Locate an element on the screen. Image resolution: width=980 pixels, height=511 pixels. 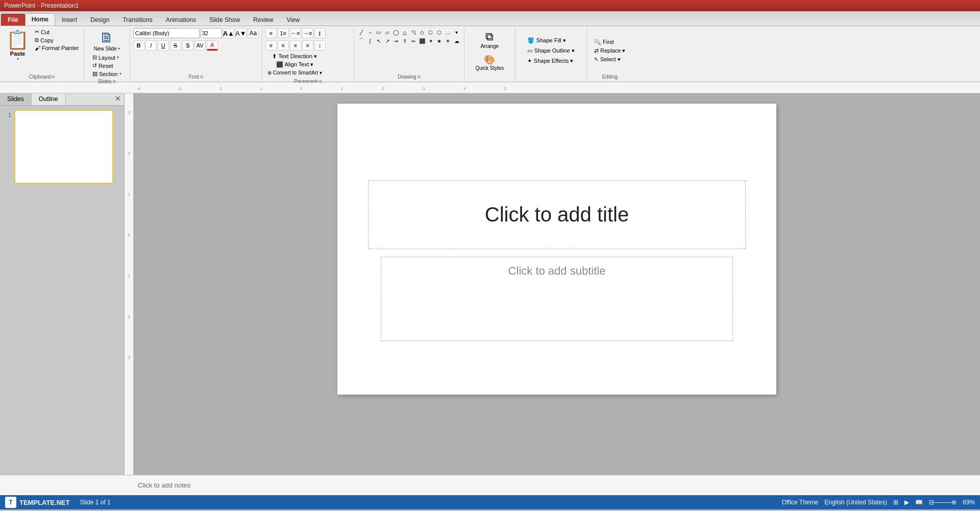
tab-insert: Insert is located at coordinates (69, 19).